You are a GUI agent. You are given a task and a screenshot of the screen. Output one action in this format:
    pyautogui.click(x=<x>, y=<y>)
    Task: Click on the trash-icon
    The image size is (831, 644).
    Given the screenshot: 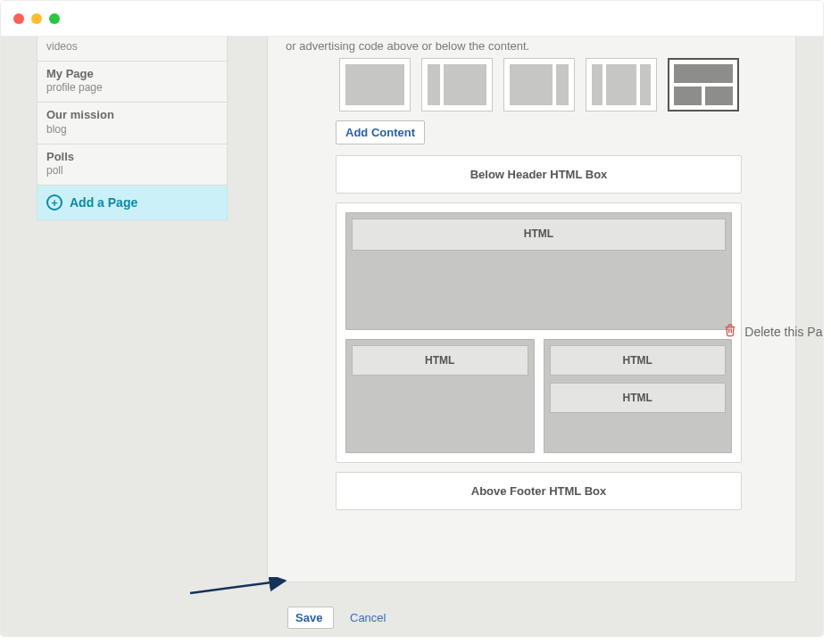 What is the action you would take?
    pyautogui.click(x=730, y=332)
    